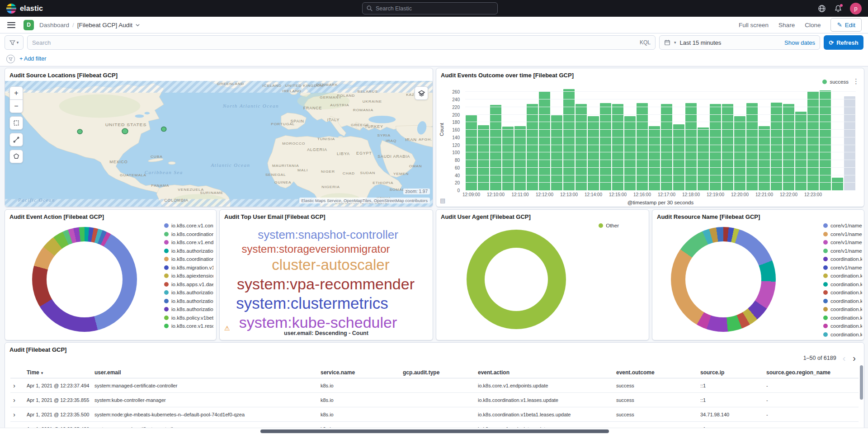  I want to click on column-header-user-email: user.email, so click(205, 373).